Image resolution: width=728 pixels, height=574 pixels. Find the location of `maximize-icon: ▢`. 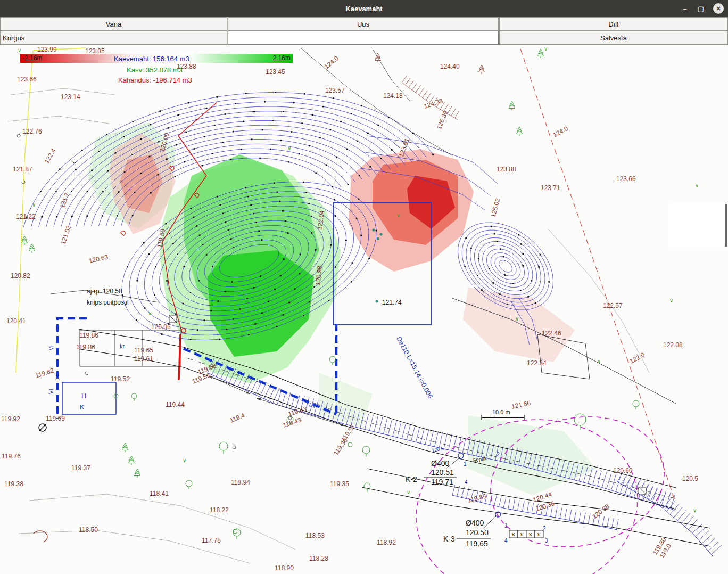

maximize-icon: ▢ is located at coordinates (701, 9).